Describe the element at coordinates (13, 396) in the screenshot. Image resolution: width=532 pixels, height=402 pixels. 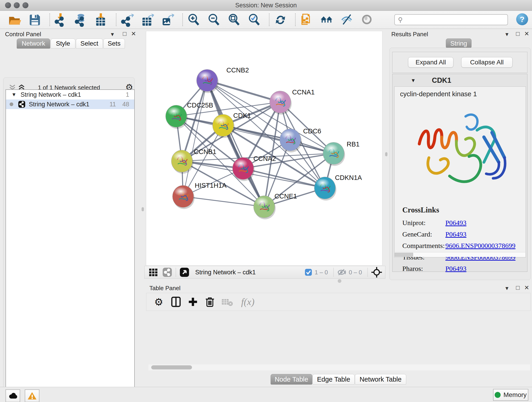
I see `cloud-status-button` at that location.